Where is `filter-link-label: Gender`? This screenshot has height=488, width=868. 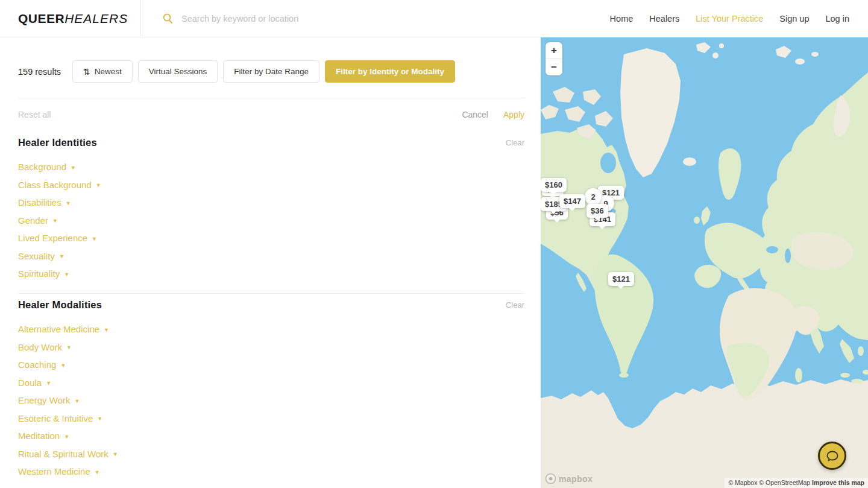 filter-link-label: Gender is located at coordinates (33, 221).